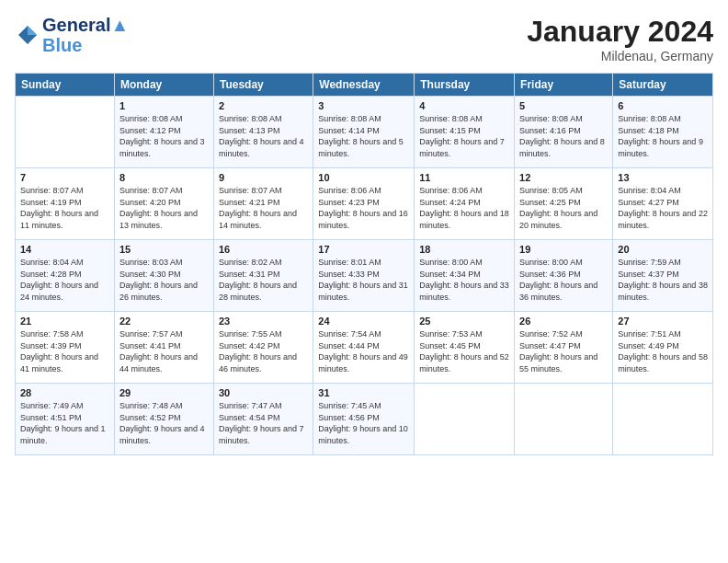 This screenshot has width=728, height=563. Describe the element at coordinates (564, 204) in the screenshot. I see `calendar-cell: 12Sunrise: 8:05 AMSunset: 4:25 PMDayligh…` at that location.